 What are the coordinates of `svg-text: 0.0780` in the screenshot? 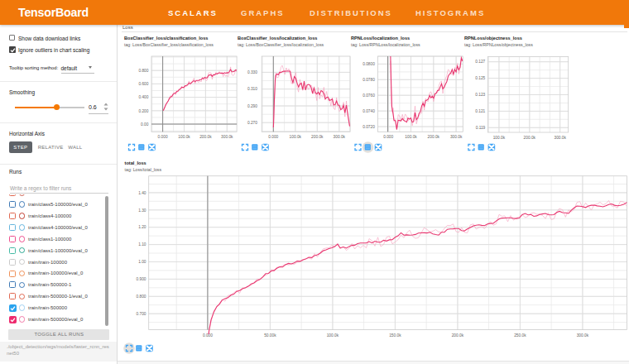 It's located at (369, 79).